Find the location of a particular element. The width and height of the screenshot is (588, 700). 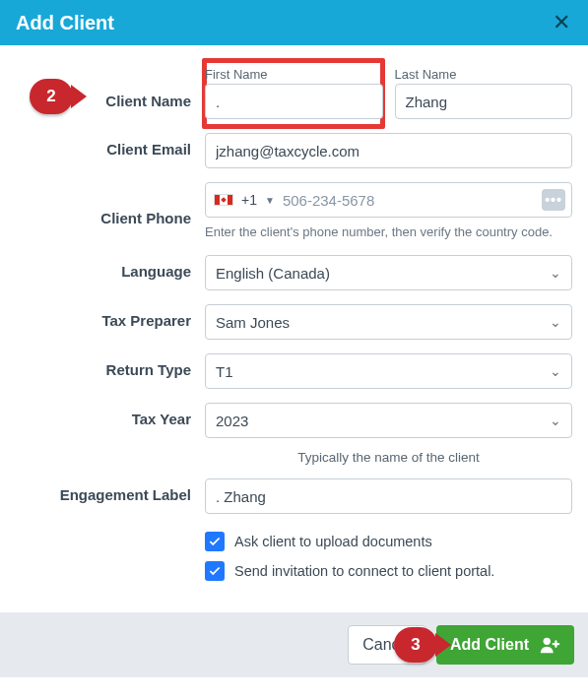

row-client-name: Client Name First Name Last Name is located at coordinates (294, 93).